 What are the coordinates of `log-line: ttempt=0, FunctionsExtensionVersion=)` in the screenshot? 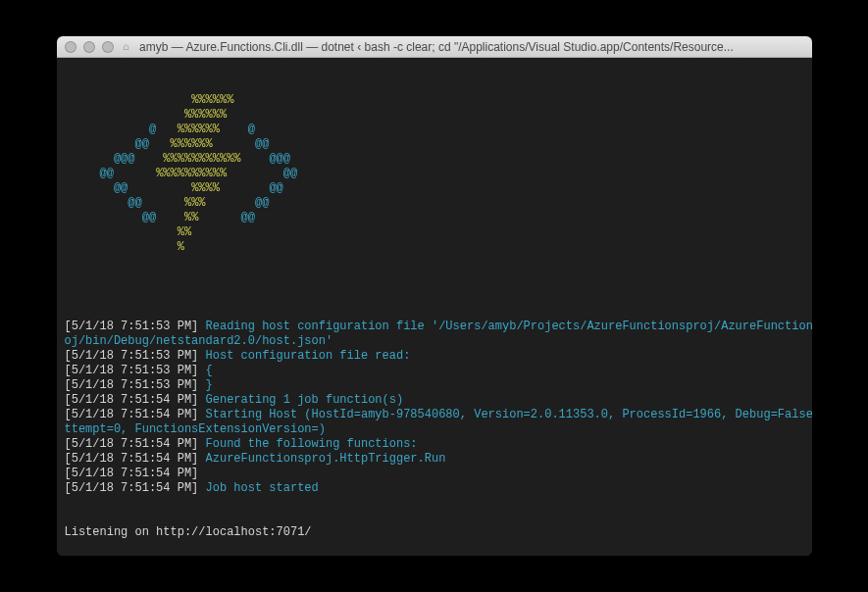 It's located at (434, 429).